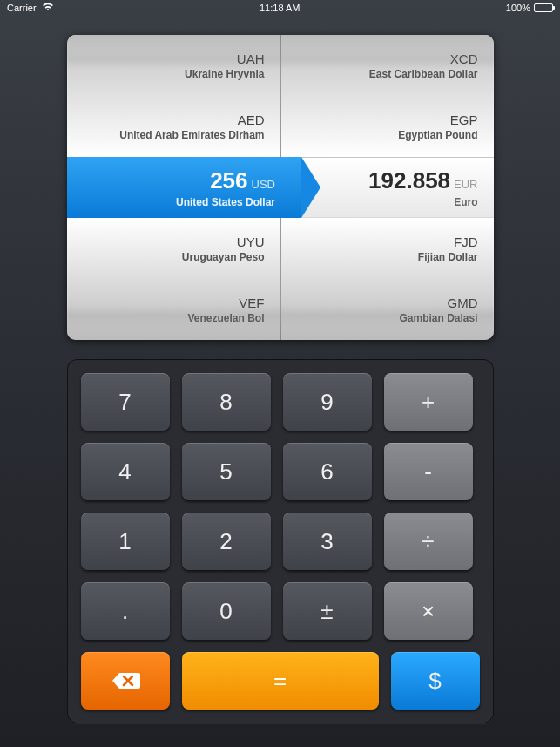  Describe the element at coordinates (251, 303) in the screenshot. I see `currency-code: VEF` at that location.